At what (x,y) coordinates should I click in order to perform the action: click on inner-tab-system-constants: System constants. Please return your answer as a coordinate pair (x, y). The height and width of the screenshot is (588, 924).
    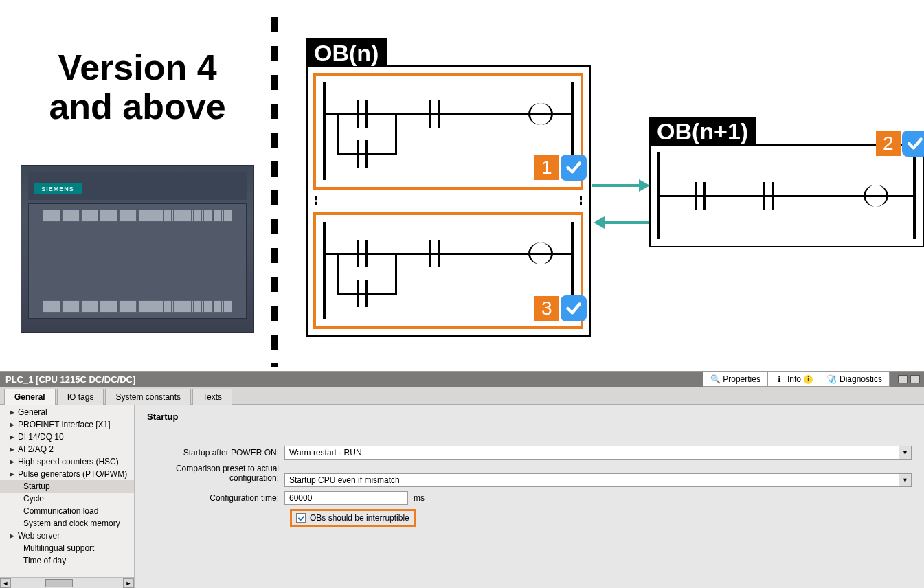
    Looking at the image, I should click on (148, 397).